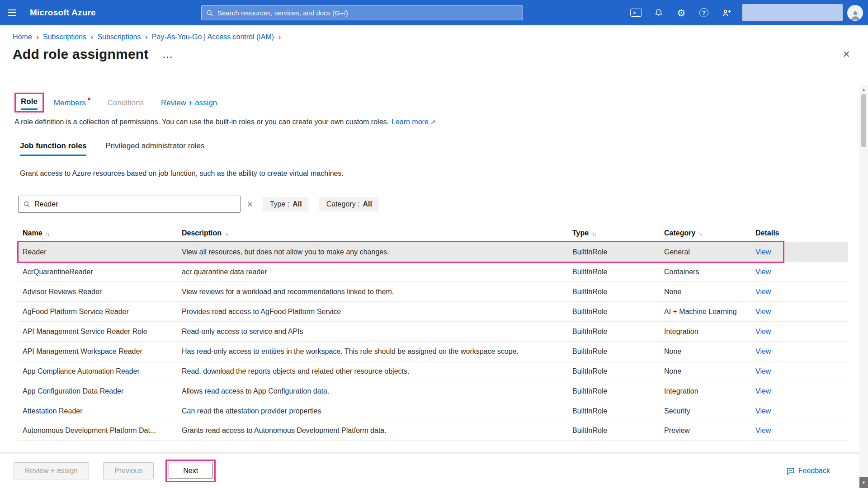 The height and width of the screenshot is (488, 868). What do you see at coordinates (286, 204) in the screenshot?
I see `type-filter: Type : All` at bounding box center [286, 204].